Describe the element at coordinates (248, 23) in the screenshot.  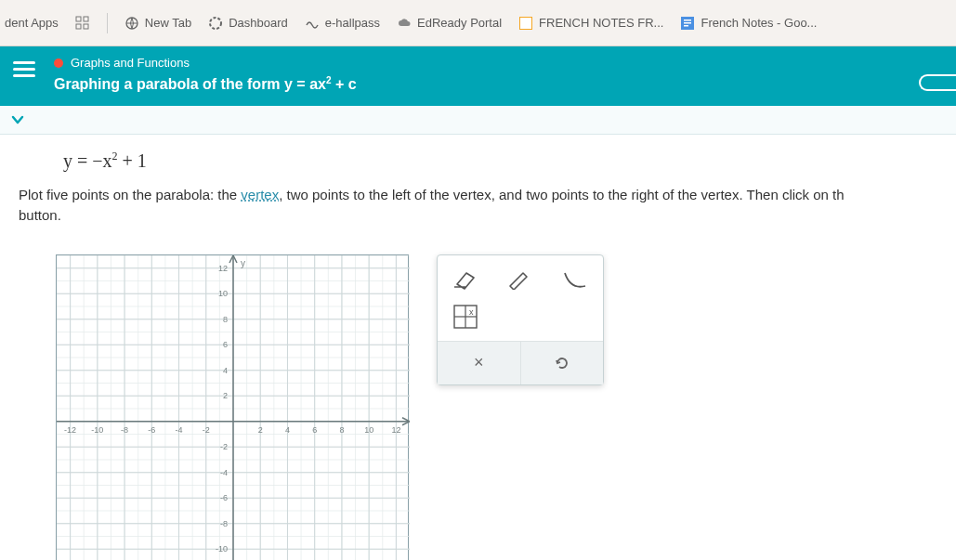
I see `bookmark-dashboard: Dashboard` at that location.